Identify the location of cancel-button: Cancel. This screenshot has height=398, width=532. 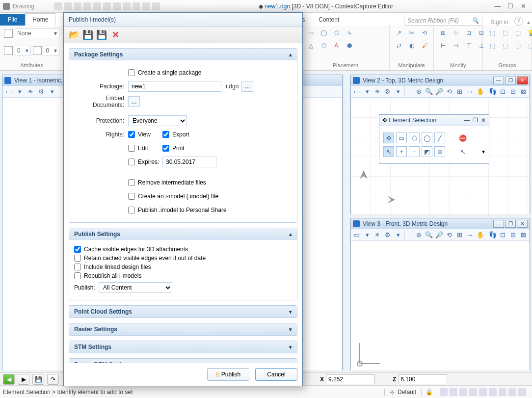
(276, 374).